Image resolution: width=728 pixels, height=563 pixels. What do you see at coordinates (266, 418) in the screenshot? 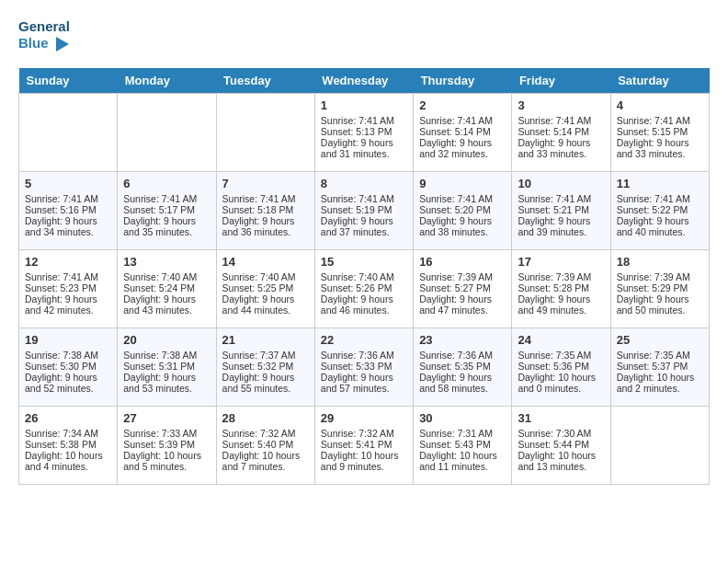
I see `day-number: 28` at bounding box center [266, 418].